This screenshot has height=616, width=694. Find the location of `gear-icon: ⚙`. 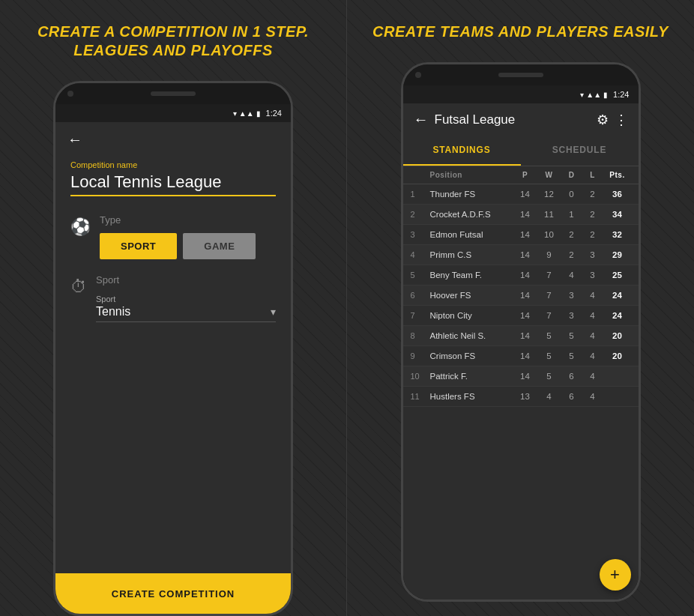

gear-icon: ⚙ is located at coordinates (603, 120).